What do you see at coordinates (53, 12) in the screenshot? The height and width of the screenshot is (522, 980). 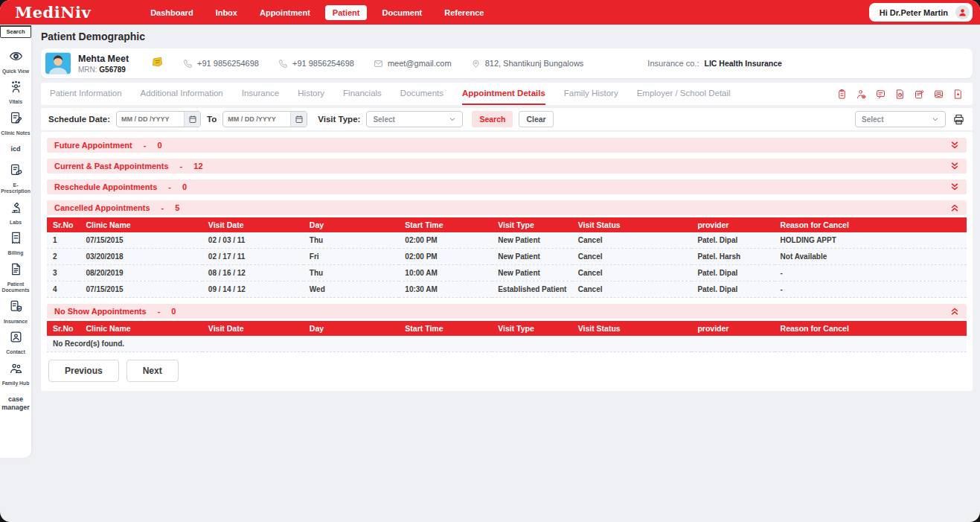 I see `app-logo: MediNiv` at bounding box center [53, 12].